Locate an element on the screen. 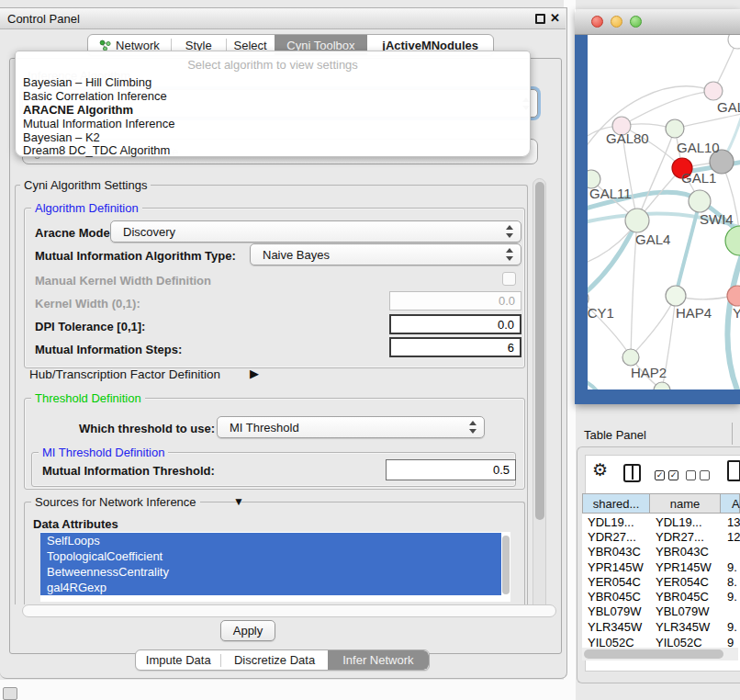  mi-steps-field: 6 is located at coordinates (455, 347).